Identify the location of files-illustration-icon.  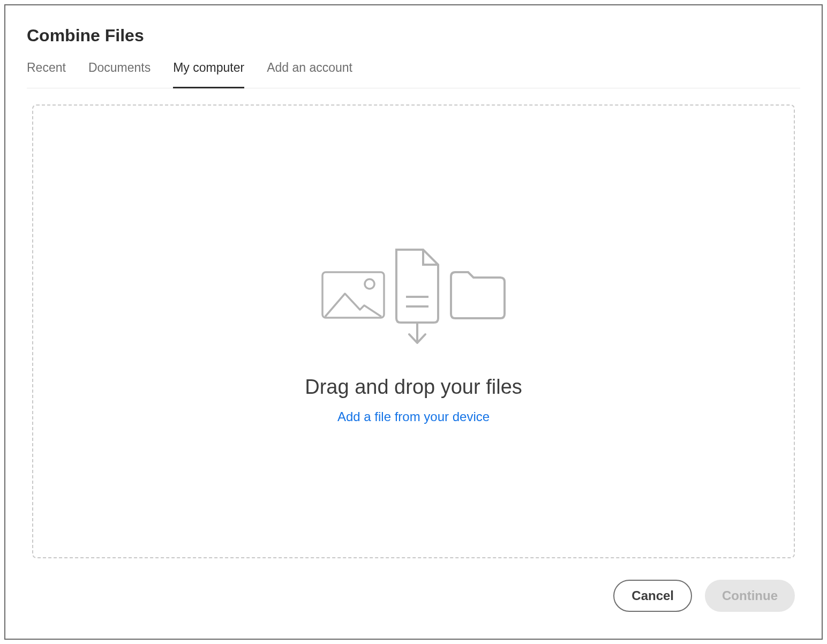
(414, 293).